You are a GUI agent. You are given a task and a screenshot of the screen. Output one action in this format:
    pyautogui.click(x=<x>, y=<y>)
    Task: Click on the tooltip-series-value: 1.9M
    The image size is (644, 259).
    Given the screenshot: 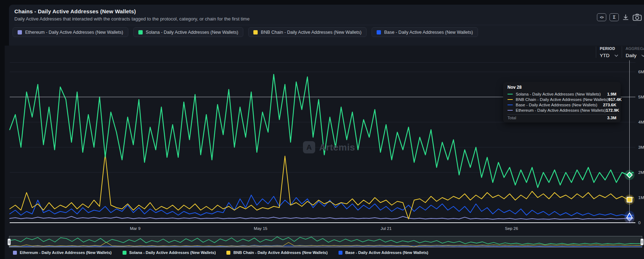 What is the action you would take?
    pyautogui.click(x=612, y=94)
    